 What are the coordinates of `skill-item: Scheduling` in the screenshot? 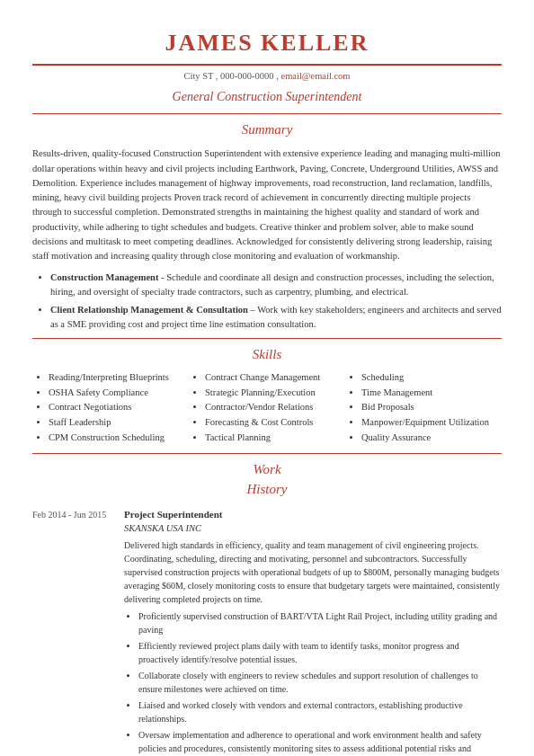 It's located at (432, 378).